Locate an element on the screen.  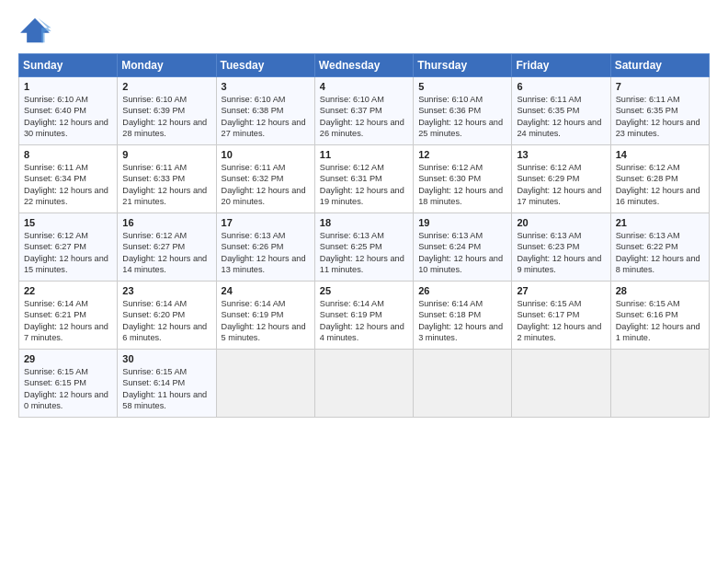
cell-text: Sunrise: 6:10 AMSunset: 6:38 PMDaylight:… is located at coordinates (264, 116).